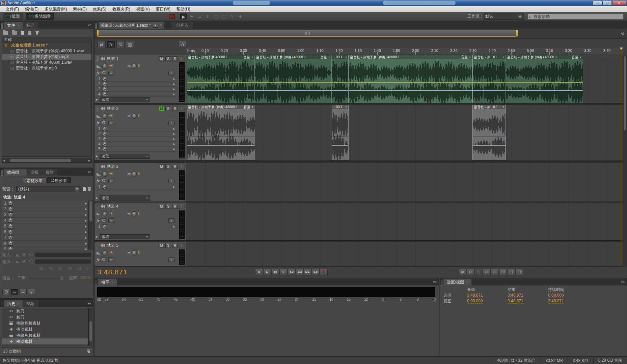  Describe the element at coordinates (487, 295) in the screenshot. I see `time-value: 3:48.871` at that location.